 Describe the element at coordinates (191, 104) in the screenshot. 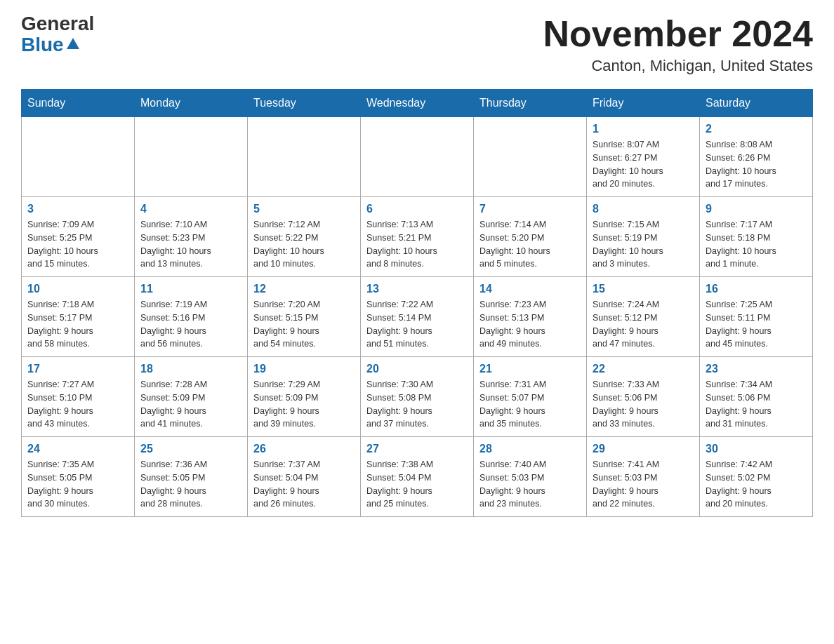

I see `col-header-monday: Monday` at that location.